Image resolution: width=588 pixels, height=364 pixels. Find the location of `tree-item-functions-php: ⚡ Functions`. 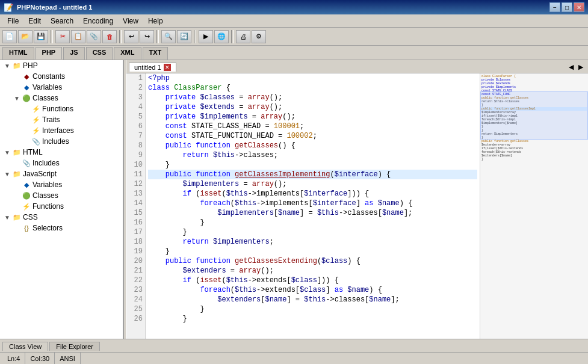

tree-item-functions-php: ⚡ Functions is located at coordinates (61, 109).